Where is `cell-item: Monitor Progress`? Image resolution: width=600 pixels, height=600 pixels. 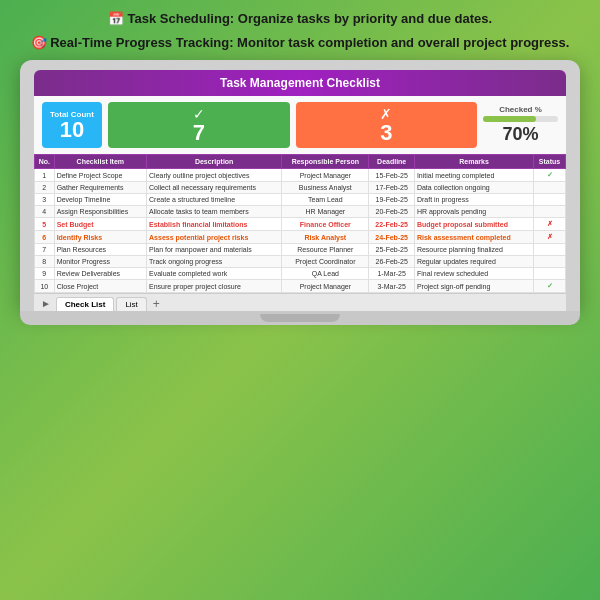 cell-item: Monitor Progress is located at coordinates (100, 262).